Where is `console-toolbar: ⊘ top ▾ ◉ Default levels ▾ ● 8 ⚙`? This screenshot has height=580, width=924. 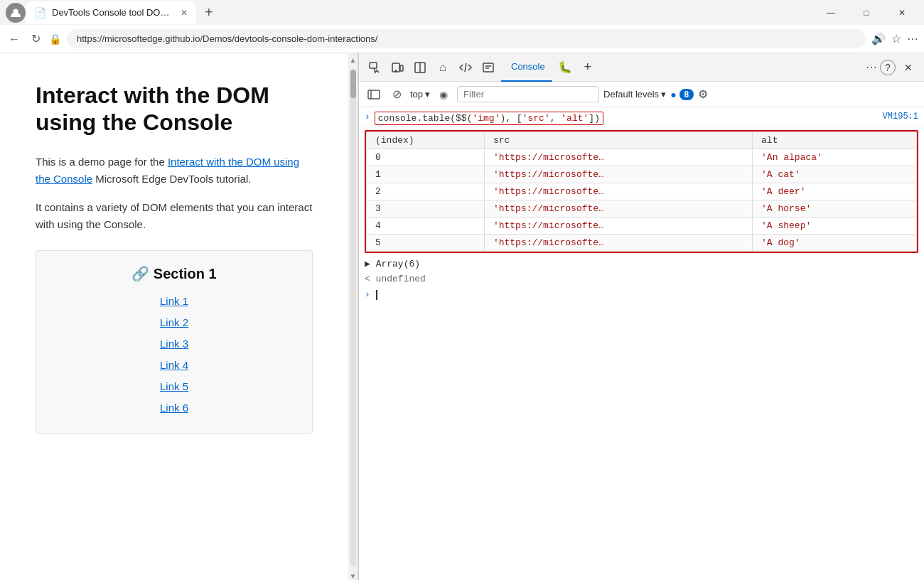
console-toolbar: ⊘ top ▾ ◉ Default levels ▾ ● 8 ⚙ is located at coordinates (641, 95).